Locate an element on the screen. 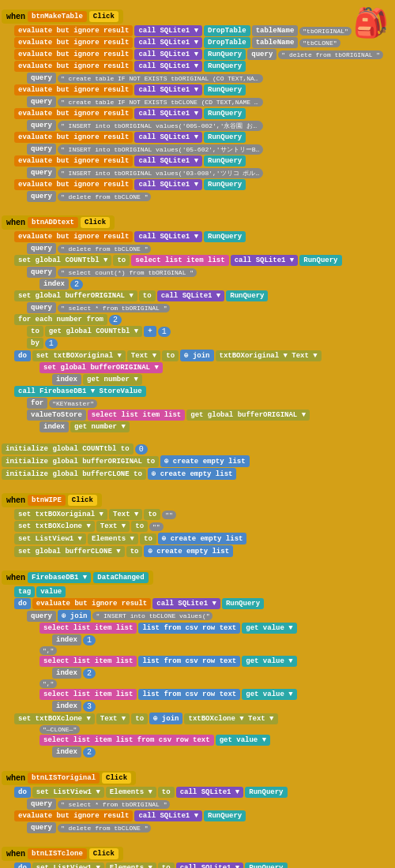 Image resolution: width=395 pixels, height=868 pixels. click-event: Click is located at coordinates (104, 17).